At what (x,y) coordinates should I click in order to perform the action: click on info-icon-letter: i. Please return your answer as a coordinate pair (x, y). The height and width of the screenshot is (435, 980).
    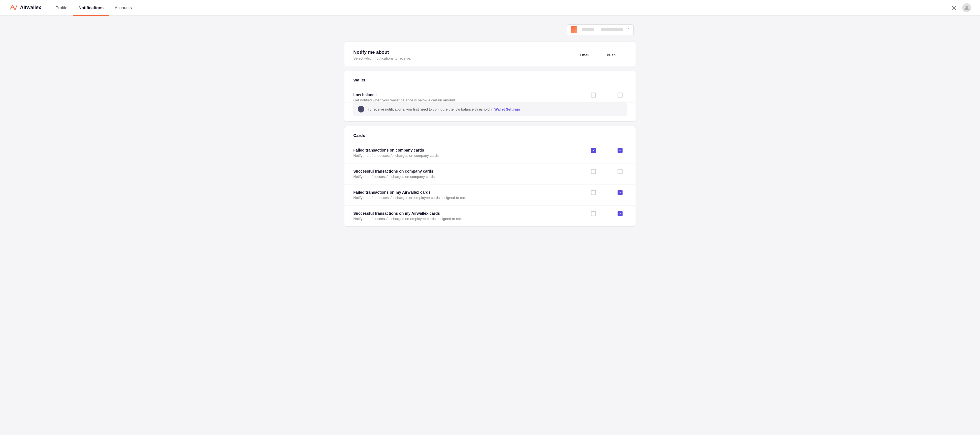
    Looking at the image, I should click on (361, 109).